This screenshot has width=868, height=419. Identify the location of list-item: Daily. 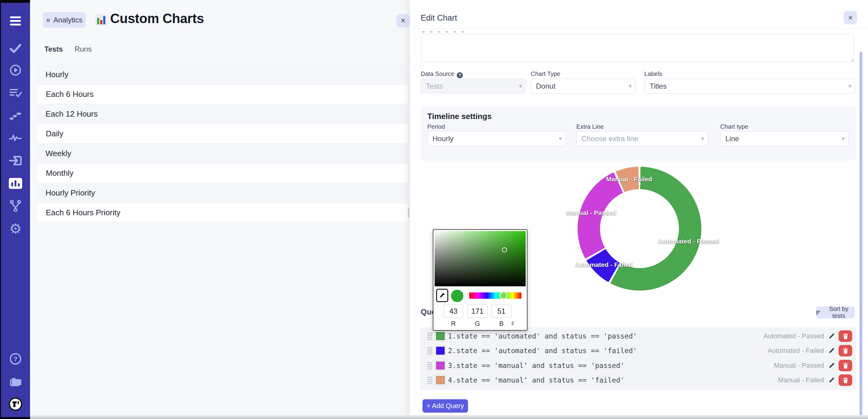
(222, 133).